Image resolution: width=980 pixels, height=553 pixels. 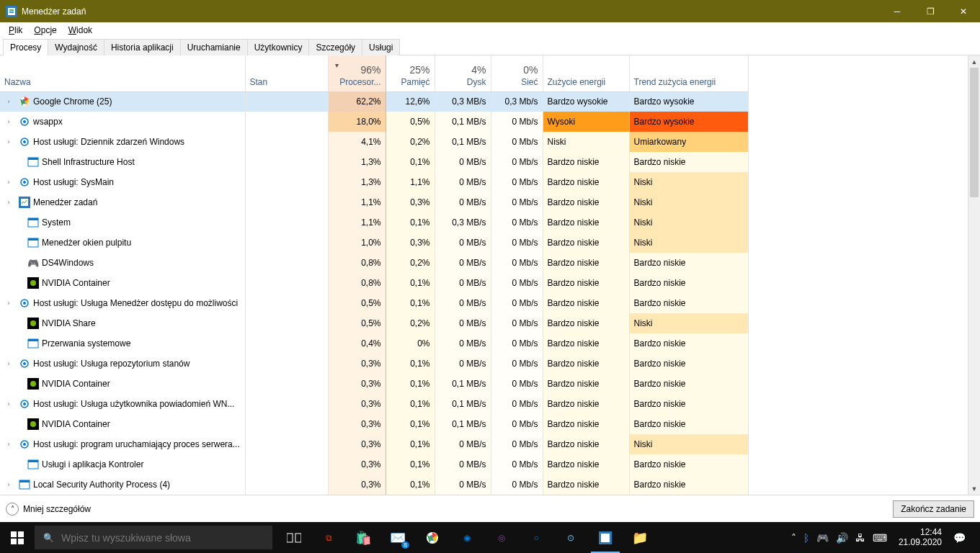 I want to click on col-power: Zużycie energii, so click(x=586, y=73).